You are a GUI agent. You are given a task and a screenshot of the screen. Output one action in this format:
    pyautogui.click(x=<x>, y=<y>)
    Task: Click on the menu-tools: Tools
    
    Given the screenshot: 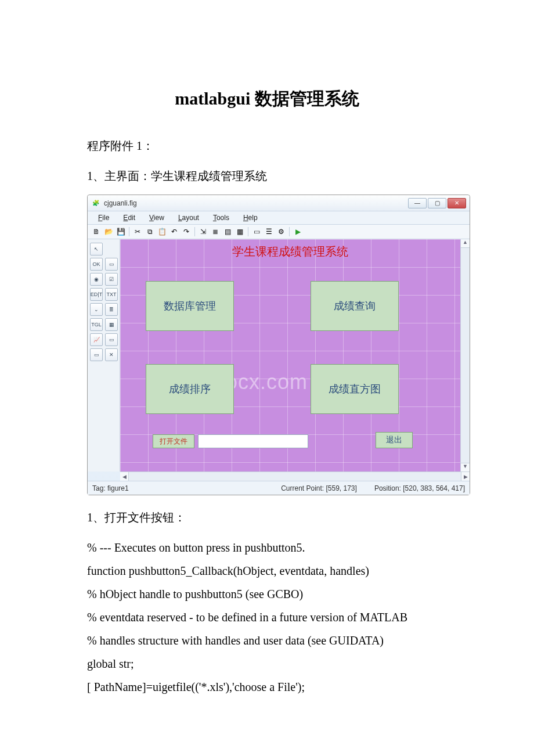 What is the action you would take?
    pyautogui.click(x=221, y=218)
    